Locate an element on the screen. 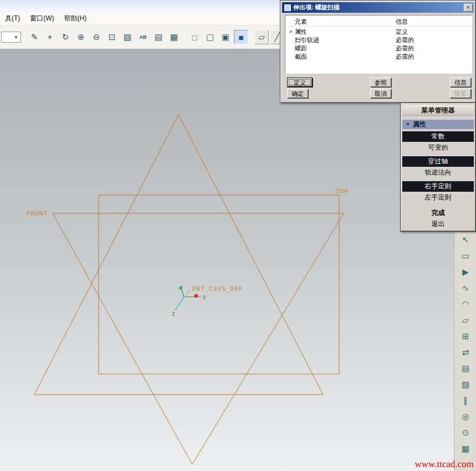  add-section-icon: ⊞ is located at coordinates (465, 336).